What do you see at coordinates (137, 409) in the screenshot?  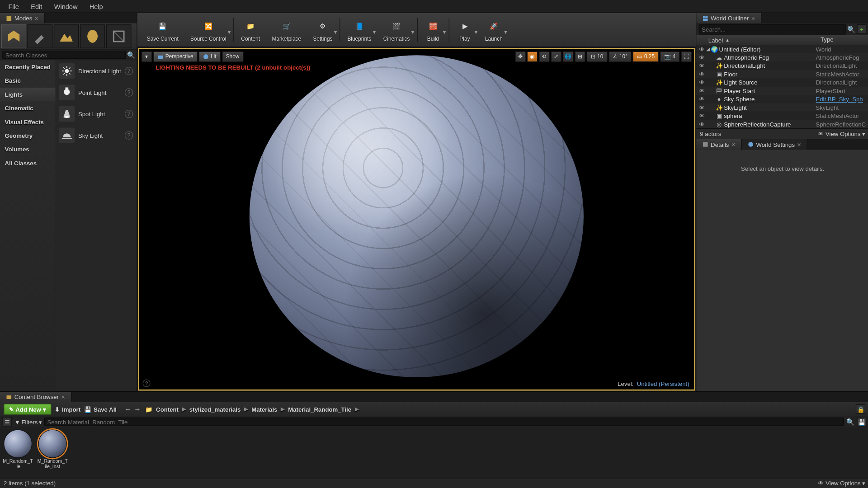 I see `nav-forward: →` at bounding box center [137, 409].